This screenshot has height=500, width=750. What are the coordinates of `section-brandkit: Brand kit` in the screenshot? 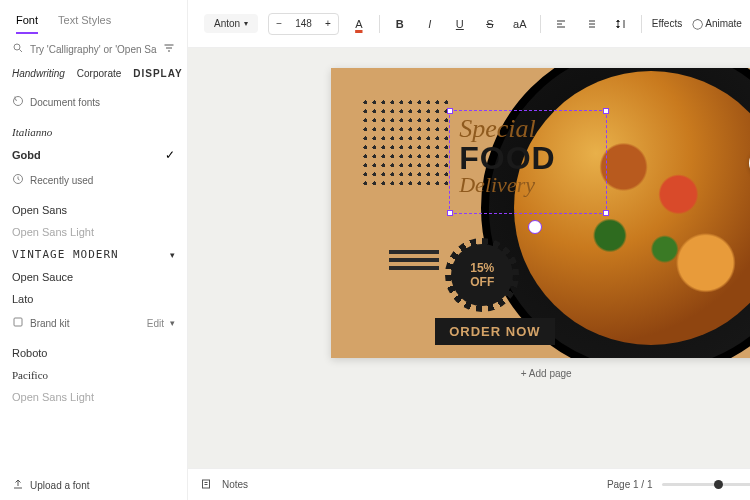 It's located at (50, 324).